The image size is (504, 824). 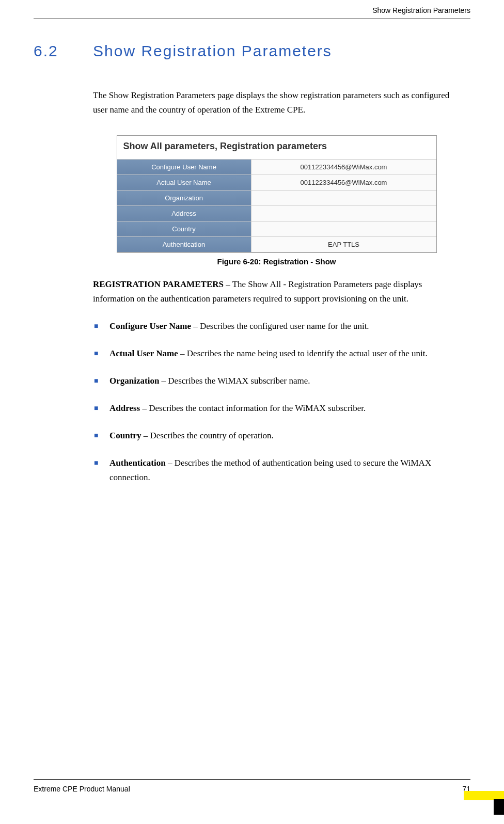 I want to click on screenshot-title: Show All parameters, Registration parame…, so click(x=277, y=148).